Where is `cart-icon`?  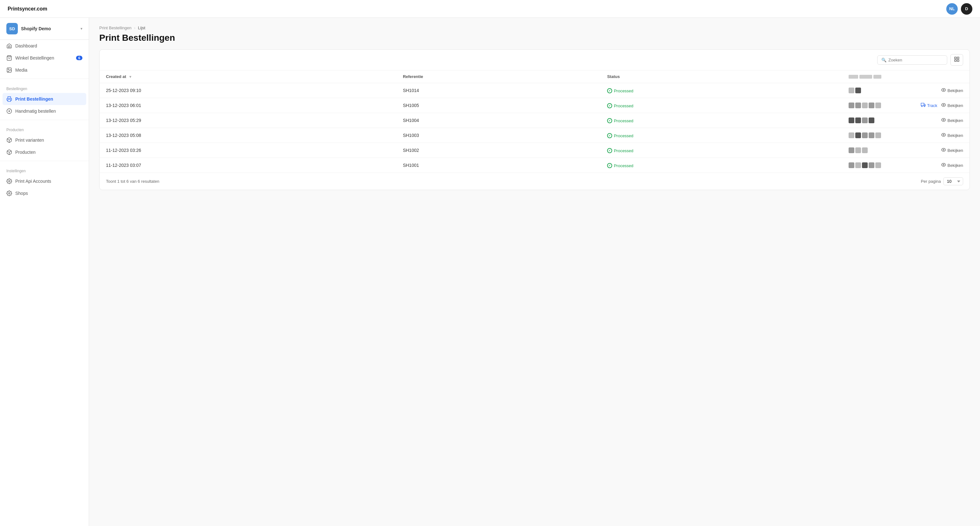 cart-icon is located at coordinates (9, 58).